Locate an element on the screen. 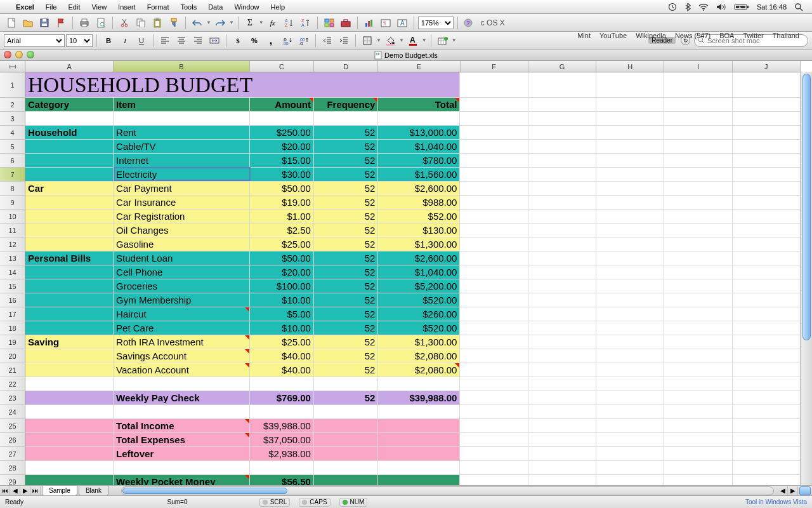  data-cell: $130.00 is located at coordinates (419, 231).